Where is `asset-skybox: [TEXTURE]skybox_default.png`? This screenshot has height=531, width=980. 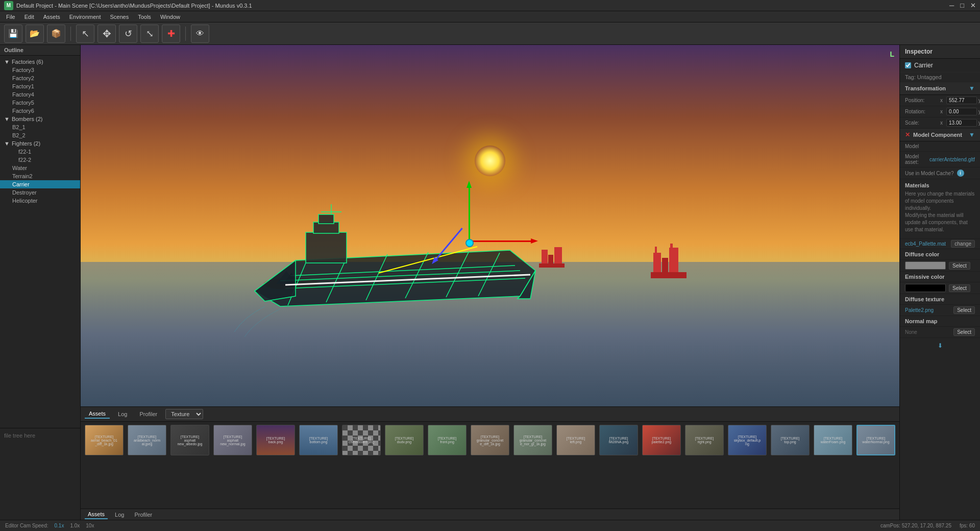
asset-skybox: [TEXTURE]skybox_default.png is located at coordinates (747, 440).